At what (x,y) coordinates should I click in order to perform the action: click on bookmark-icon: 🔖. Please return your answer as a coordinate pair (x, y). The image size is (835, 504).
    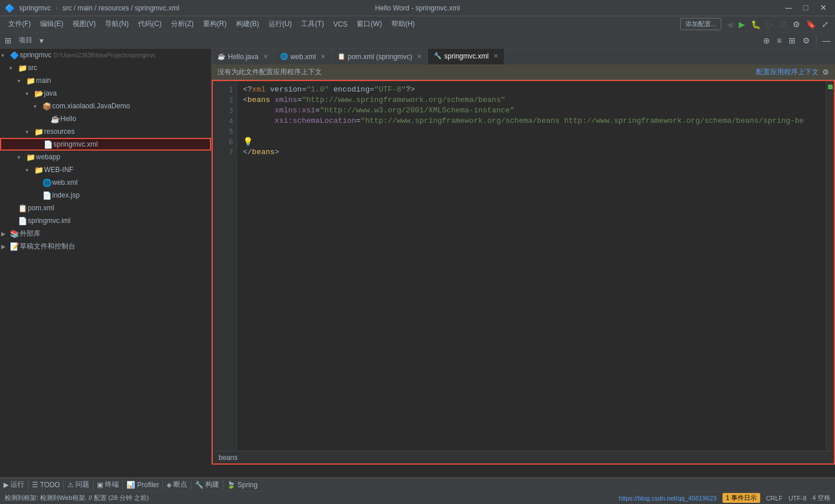
    Looking at the image, I should click on (811, 24).